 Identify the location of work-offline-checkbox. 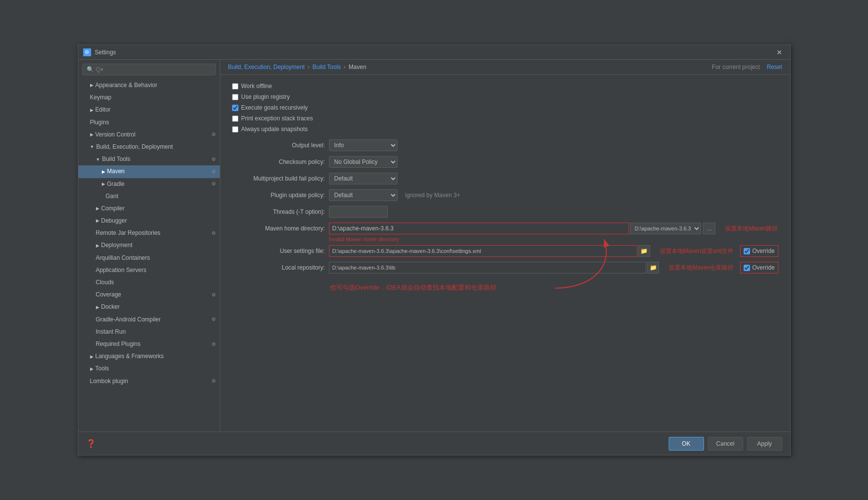
(235, 86).